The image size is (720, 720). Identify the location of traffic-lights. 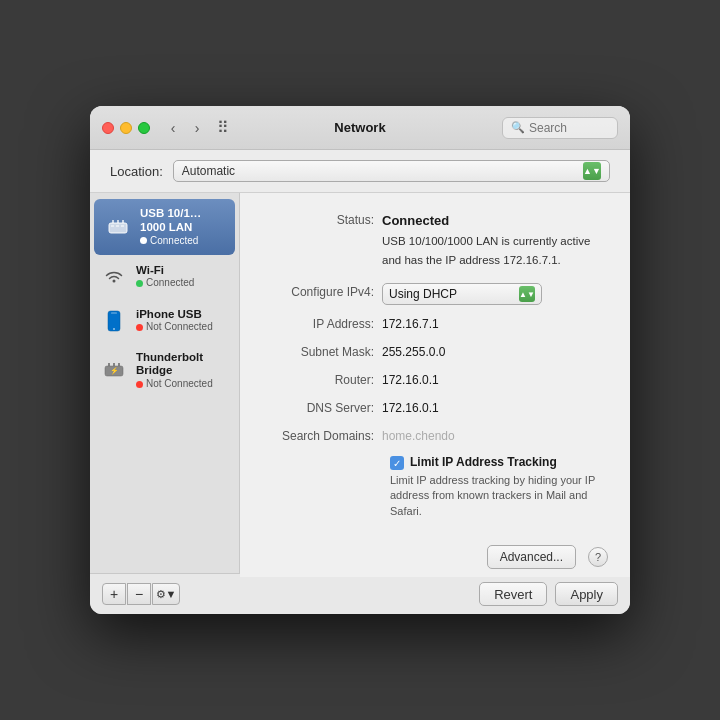
(126, 128).